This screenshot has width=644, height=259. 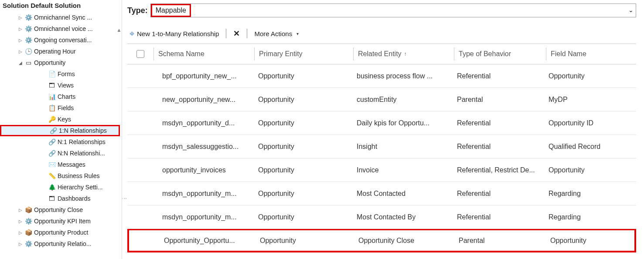 What do you see at coordinates (74, 198) in the screenshot?
I see `tree-node-label: Dashboards` at bounding box center [74, 198].